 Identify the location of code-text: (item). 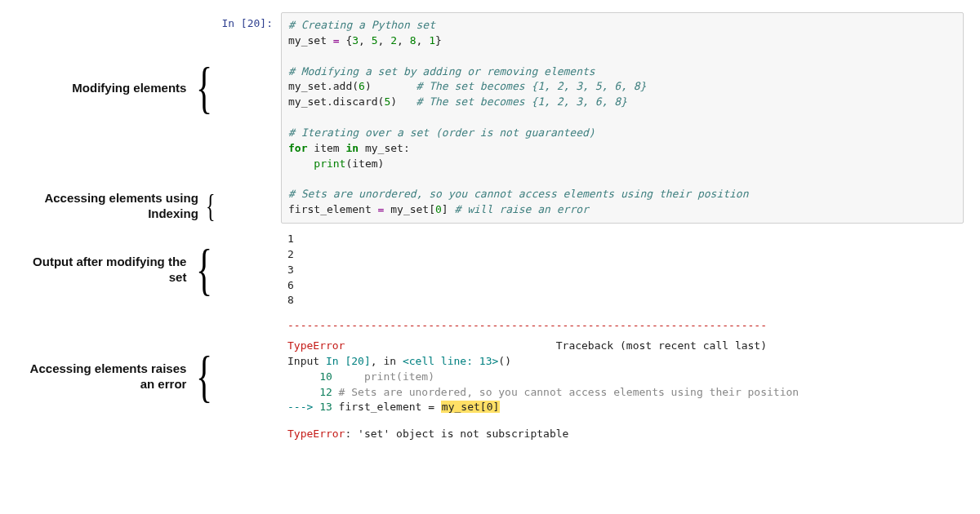
(364, 163).